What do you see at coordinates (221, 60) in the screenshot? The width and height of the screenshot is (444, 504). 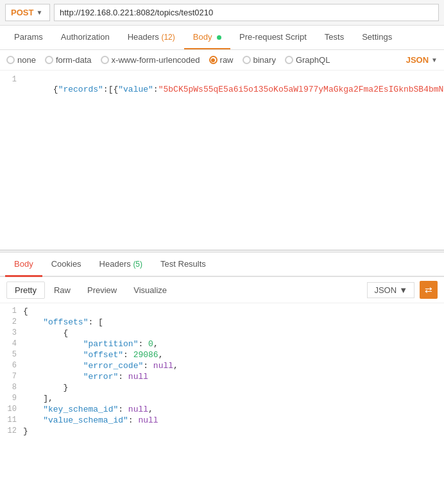 I see `option-raw: raw` at bounding box center [221, 60].